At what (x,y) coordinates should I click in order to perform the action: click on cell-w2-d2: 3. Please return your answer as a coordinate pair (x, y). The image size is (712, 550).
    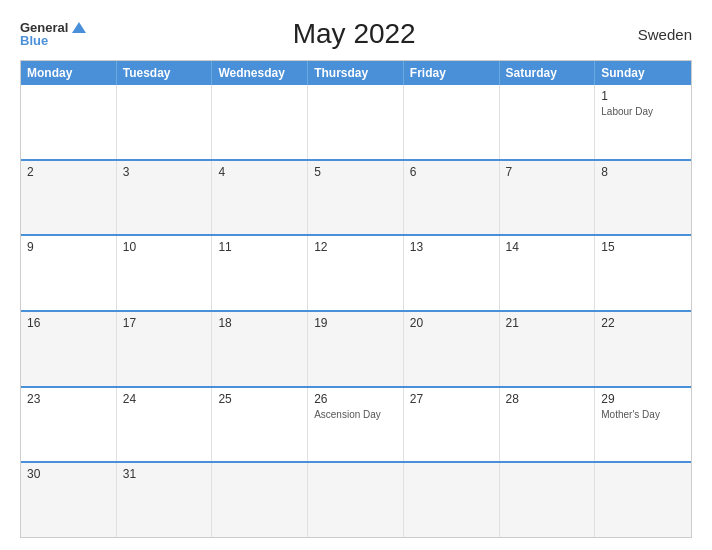
    Looking at the image, I should click on (165, 198).